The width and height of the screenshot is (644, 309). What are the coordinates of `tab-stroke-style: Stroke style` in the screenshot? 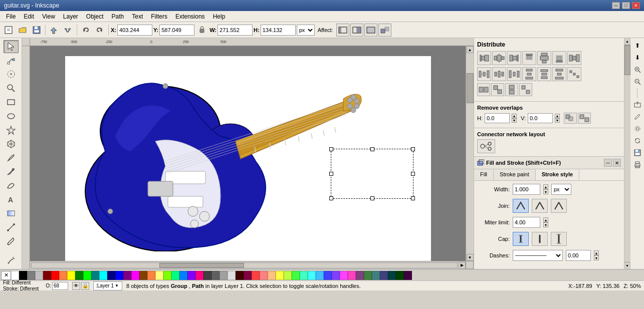 It's located at (557, 175).